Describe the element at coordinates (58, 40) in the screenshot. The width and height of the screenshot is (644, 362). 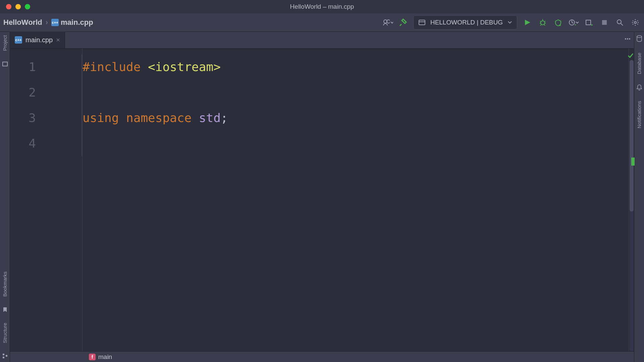
I see `close-tab-button: ×` at that location.